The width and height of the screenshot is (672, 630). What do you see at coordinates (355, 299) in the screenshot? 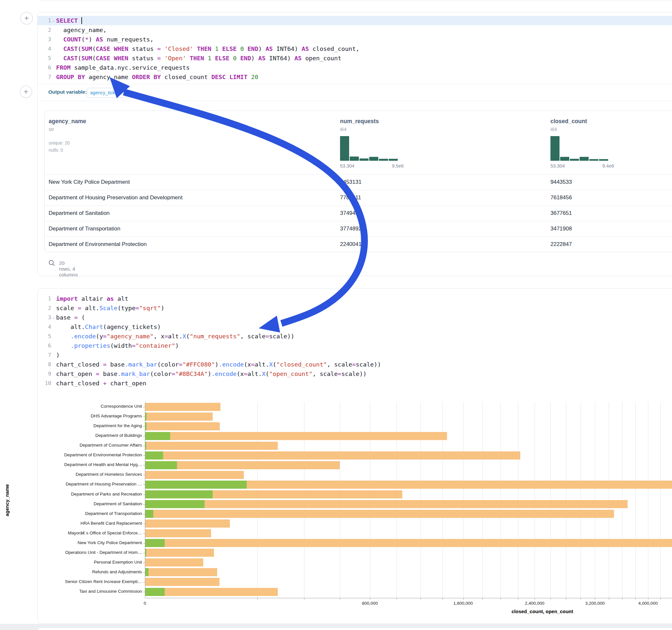
I see `code-line-1: 1import altair as alt` at bounding box center [355, 299].